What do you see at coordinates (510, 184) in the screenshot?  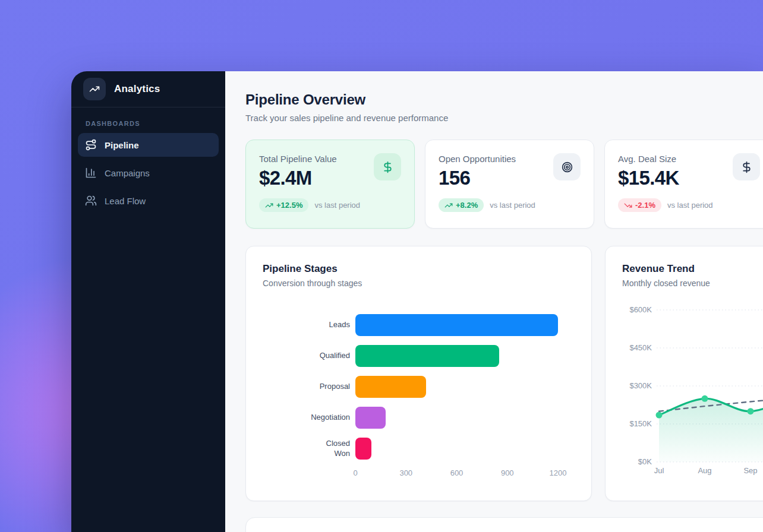 I see `kpi-card-open-opportunities: Open Opportunities156+8.2%vs last period` at bounding box center [510, 184].